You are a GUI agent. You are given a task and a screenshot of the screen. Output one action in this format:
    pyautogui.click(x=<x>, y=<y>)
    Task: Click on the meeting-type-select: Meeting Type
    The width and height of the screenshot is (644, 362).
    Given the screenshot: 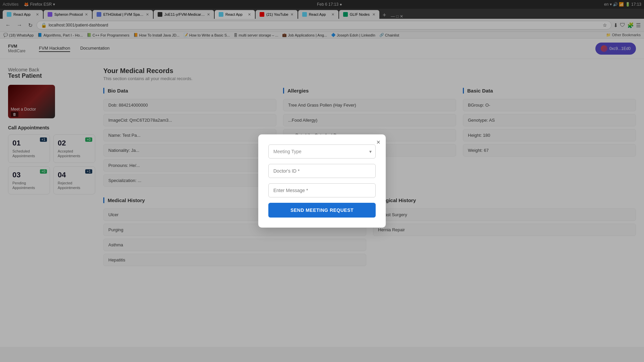 What is the action you would take?
    pyautogui.click(x=322, y=152)
    